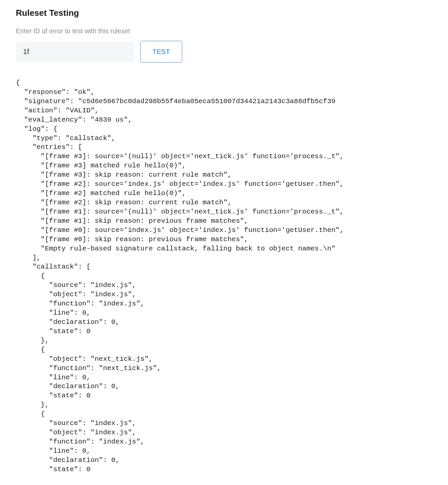 The width and height of the screenshot is (448, 485). Describe the element at coordinates (75, 52) in the screenshot. I see `error-id-input` at that location.